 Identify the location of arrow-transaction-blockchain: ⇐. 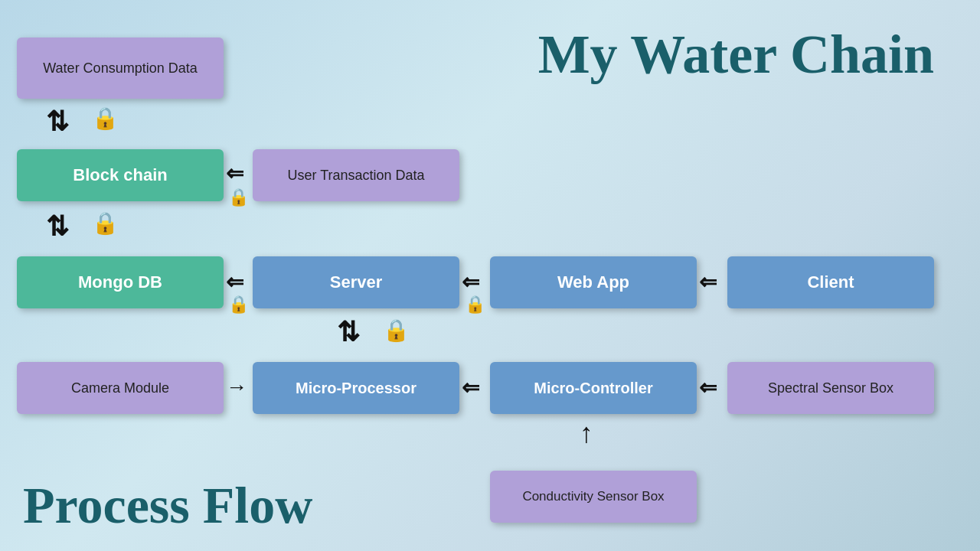
(234, 173).